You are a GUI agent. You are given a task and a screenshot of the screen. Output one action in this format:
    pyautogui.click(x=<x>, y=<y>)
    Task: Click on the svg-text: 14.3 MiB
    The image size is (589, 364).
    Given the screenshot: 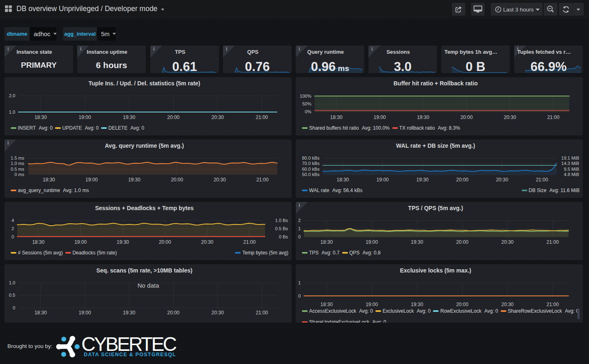 What is the action you would take?
    pyautogui.click(x=570, y=163)
    